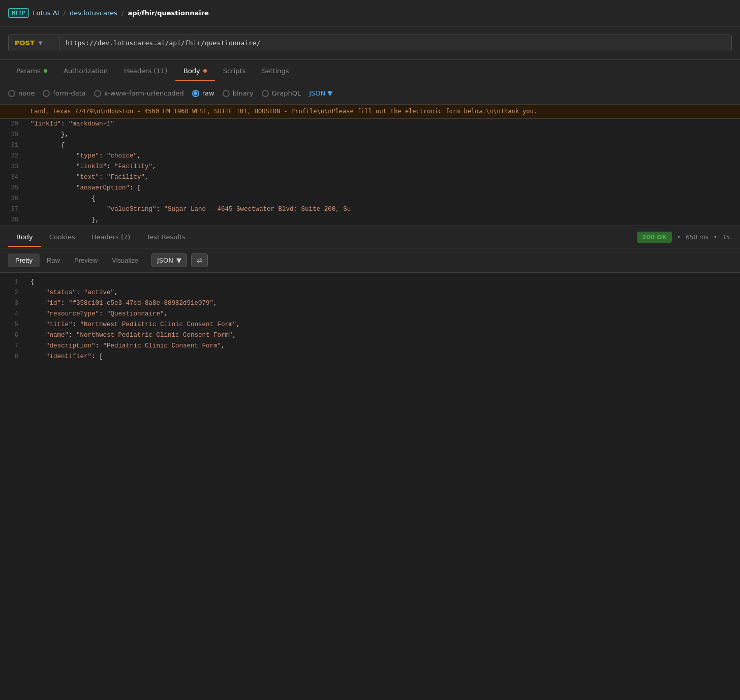 The height and width of the screenshot is (700, 740). I want to click on radio-raw: raw, so click(203, 93).